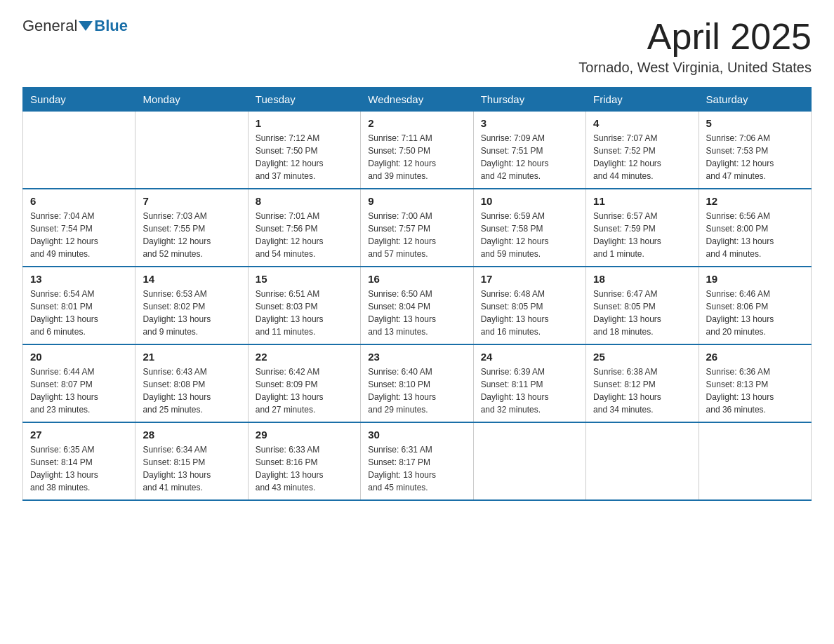 This screenshot has width=834, height=644. What do you see at coordinates (79, 201) in the screenshot?
I see `day-number: 6` at bounding box center [79, 201].